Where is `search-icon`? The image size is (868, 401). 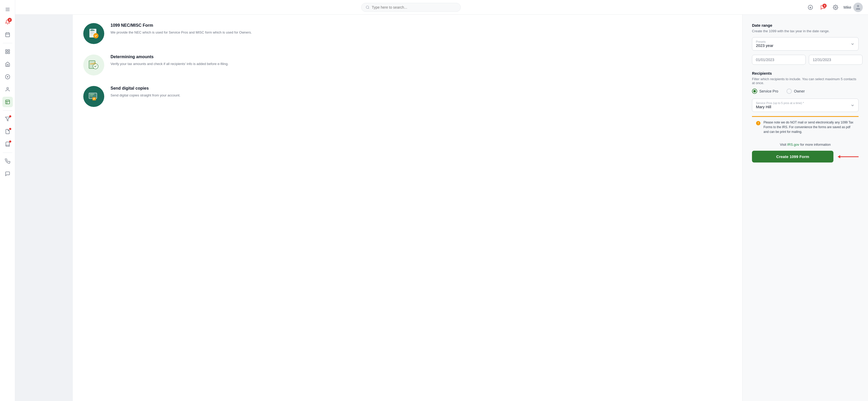
search-icon is located at coordinates (368, 7).